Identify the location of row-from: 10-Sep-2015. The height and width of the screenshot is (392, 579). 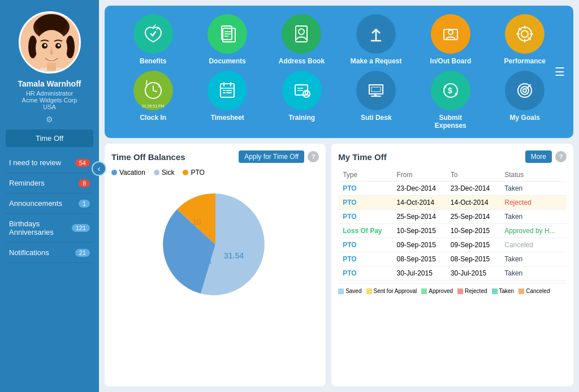
(418, 231).